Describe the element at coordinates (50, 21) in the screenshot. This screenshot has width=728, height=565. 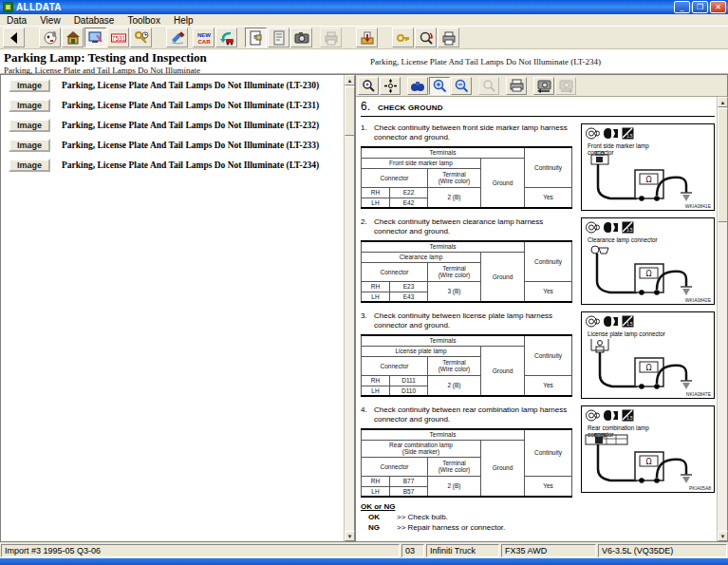
I see `menu-view: View` at that location.